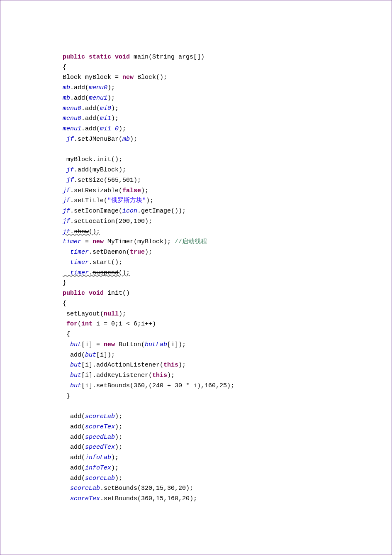 Image resolution: width=392 pixels, height=555 pixels. Describe the element at coordinates (147, 488) in the screenshot. I see `txt: .setBounds(320,15,30,20);` at that location.